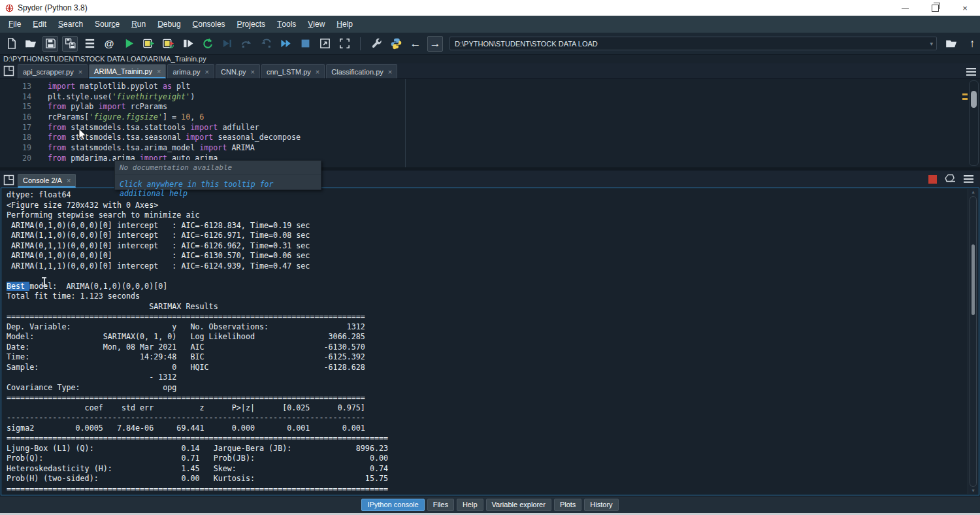 This screenshot has height=515, width=980. I want to click on menu-search: Search, so click(71, 24).